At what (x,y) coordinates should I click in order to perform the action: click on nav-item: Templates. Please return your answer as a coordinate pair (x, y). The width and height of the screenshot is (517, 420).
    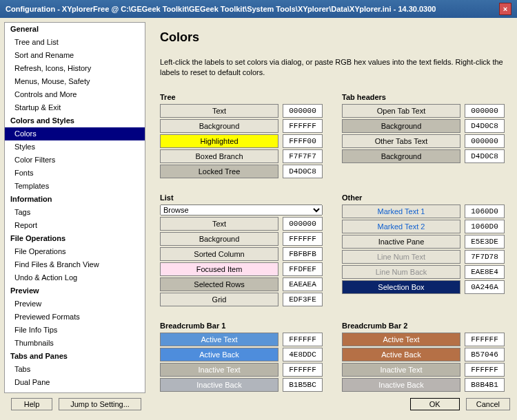
    Looking at the image, I should click on (74, 186).